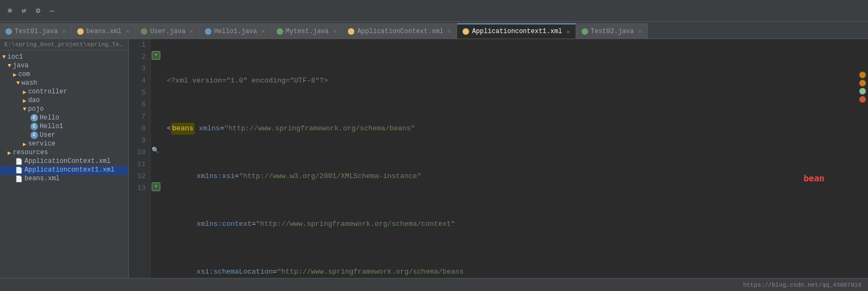 The image size is (868, 291). What do you see at coordinates (585, 31) in the screenshot?
I see `tab-icon-test02` at bounding box center [585, 31].